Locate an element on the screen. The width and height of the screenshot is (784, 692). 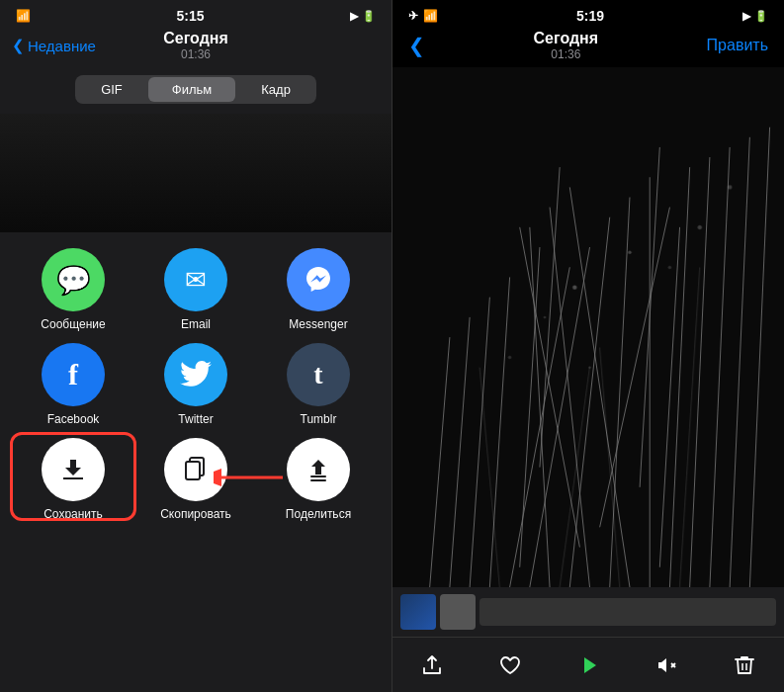
location-icon: ▶ is located at coordinates (354, 16).